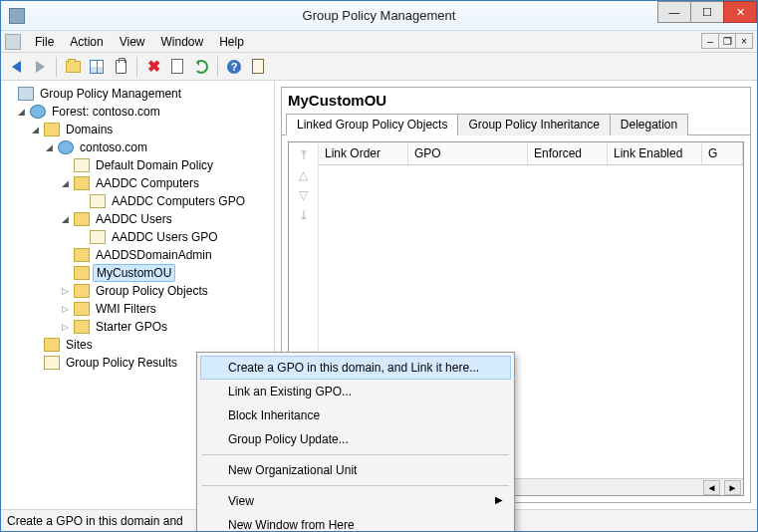 The image size is (758, 532). Describe the element at coordinates (727, 41) in the screenshot. I see `mdi-restore-button: ❐` at that location.